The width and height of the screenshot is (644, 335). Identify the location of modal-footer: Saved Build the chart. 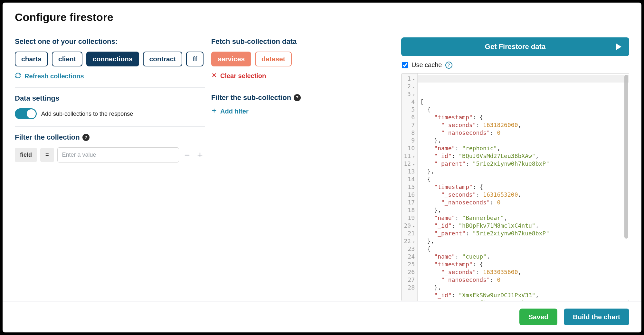
(322, 317).